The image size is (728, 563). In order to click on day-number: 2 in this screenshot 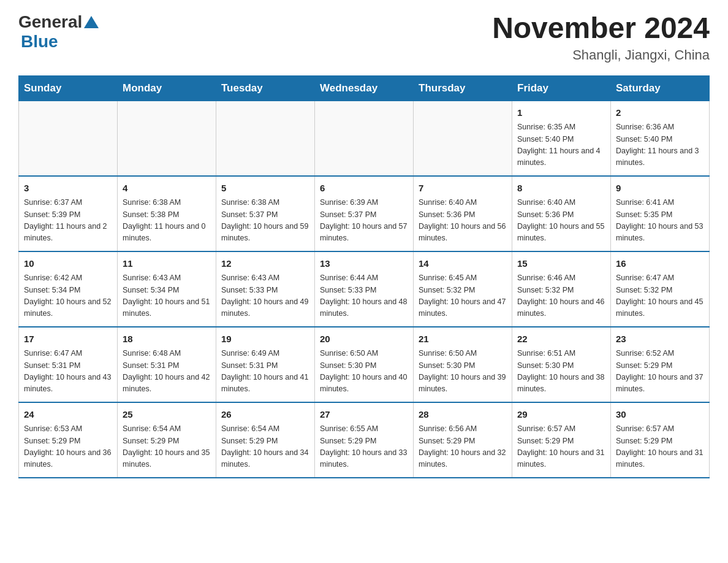, I will do `click(660, 113)`.